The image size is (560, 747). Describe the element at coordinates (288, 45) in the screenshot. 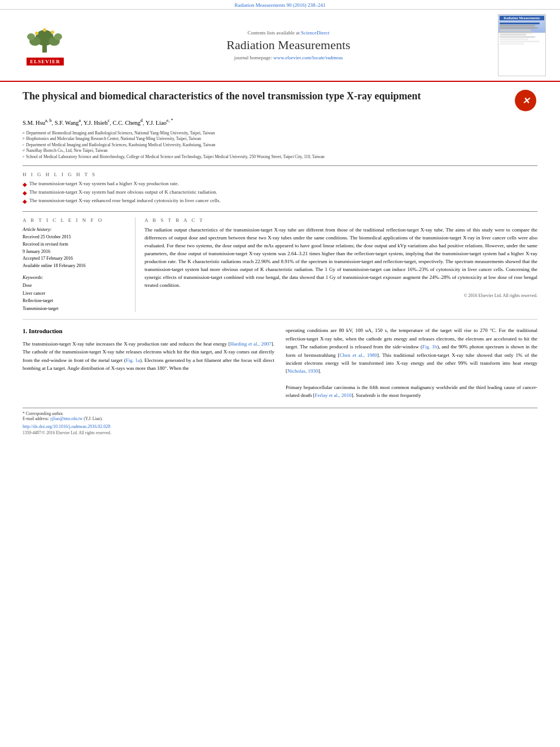

I see `journal-title-section: Contents lists available at ScienceDirec…` at that location.